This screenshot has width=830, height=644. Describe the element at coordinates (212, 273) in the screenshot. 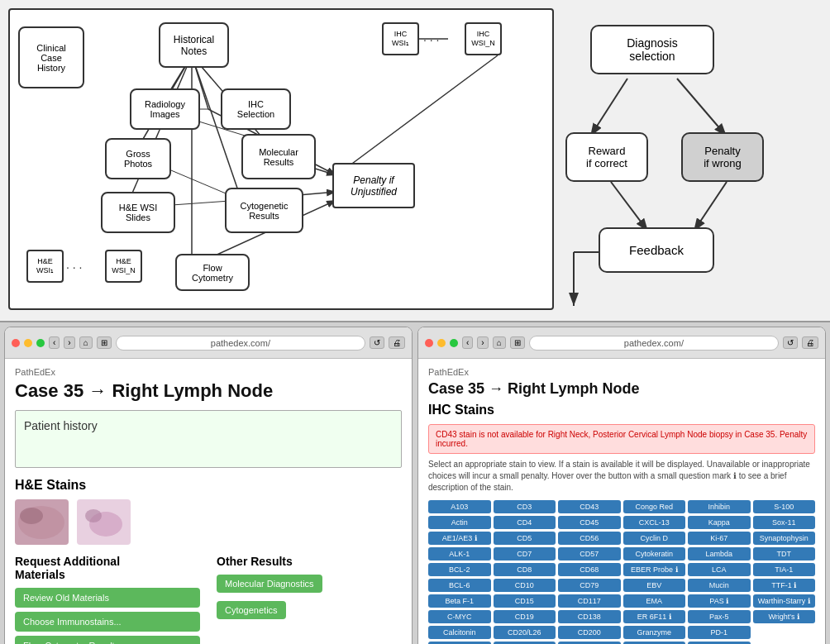

I see `flow-cytometry-node: Flow Cytometry` at that location.